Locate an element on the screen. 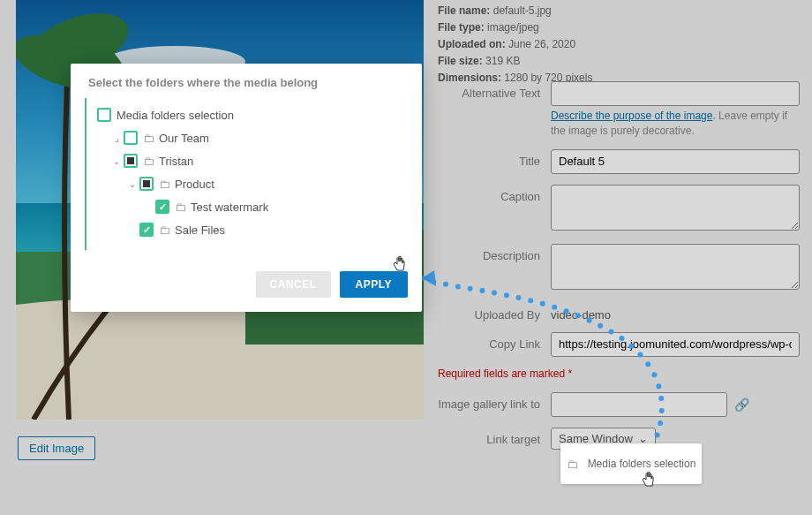  tree-label-product: Product is located at coordinates (194, 184).